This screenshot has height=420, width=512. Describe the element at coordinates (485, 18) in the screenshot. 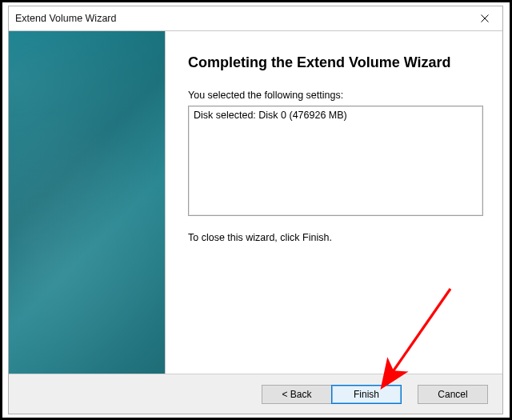

I see `close-icon` at that location.